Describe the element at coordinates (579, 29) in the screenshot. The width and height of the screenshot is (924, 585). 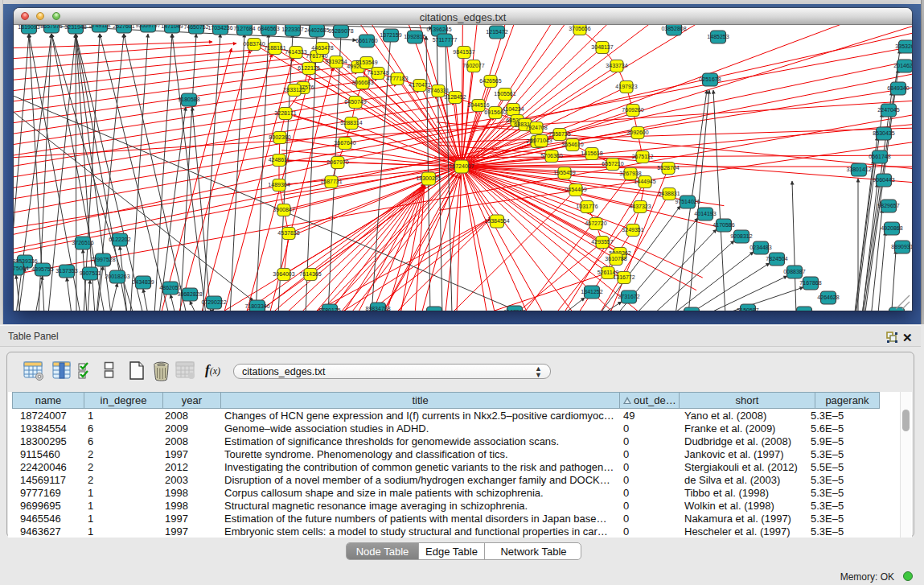
I see `svg-text: 3705656` at that location.